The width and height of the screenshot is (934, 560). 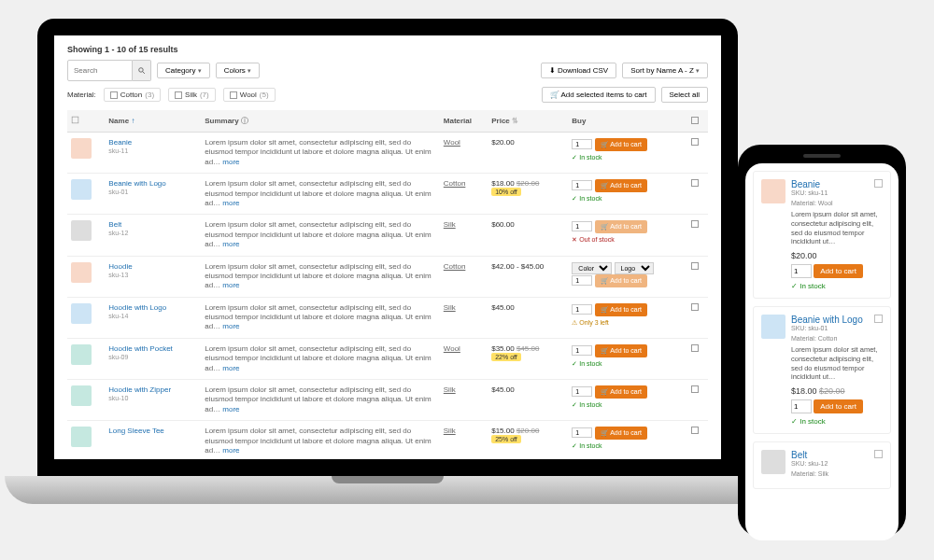 I want to click on phone-frame: BeanieSKU: sku-11Material: WoolLorem ips…, so click(x=822, y=341).